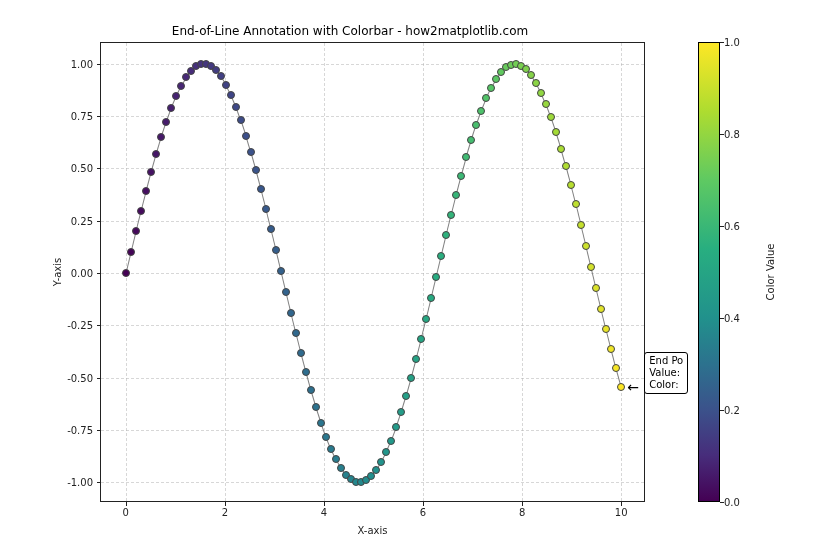 This screenshot has height=560, width=840. Describe the element at coordinates (225, 512) in the screenshot. I see `x-tick-label: 2` at that location.